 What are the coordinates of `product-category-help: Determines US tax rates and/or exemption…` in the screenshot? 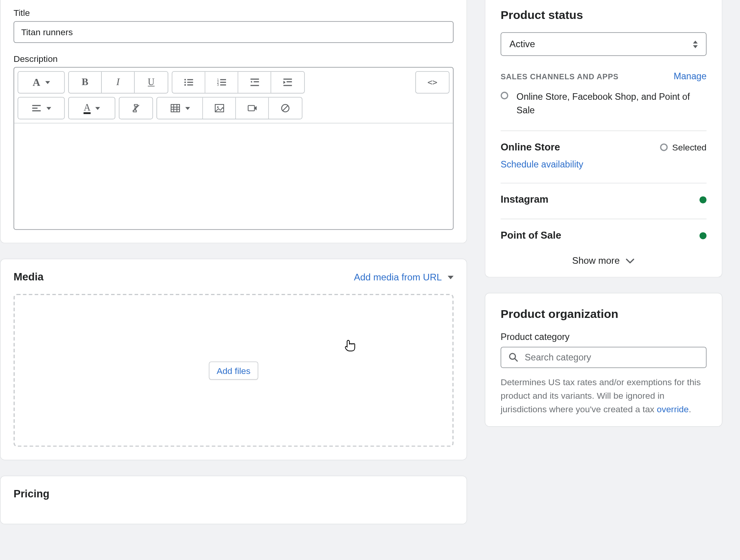 It's located at (604, 395).